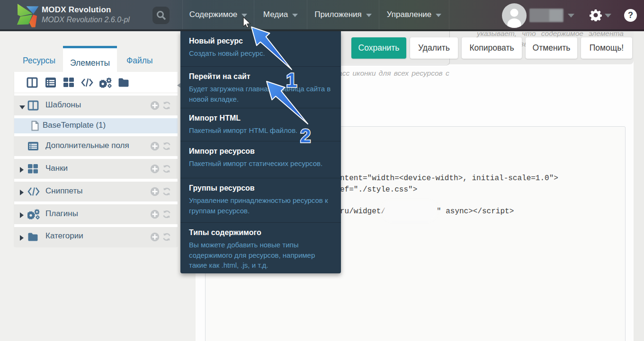 The image size is (644, 341). What do you see at coordinates (57, 168) in the screenshot?
I see `tree-row-label: Чанки` at bounding box center [57, 168].